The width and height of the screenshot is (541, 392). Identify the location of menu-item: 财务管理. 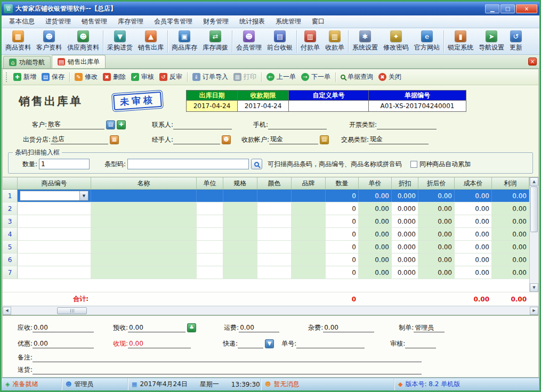
(216, 21).